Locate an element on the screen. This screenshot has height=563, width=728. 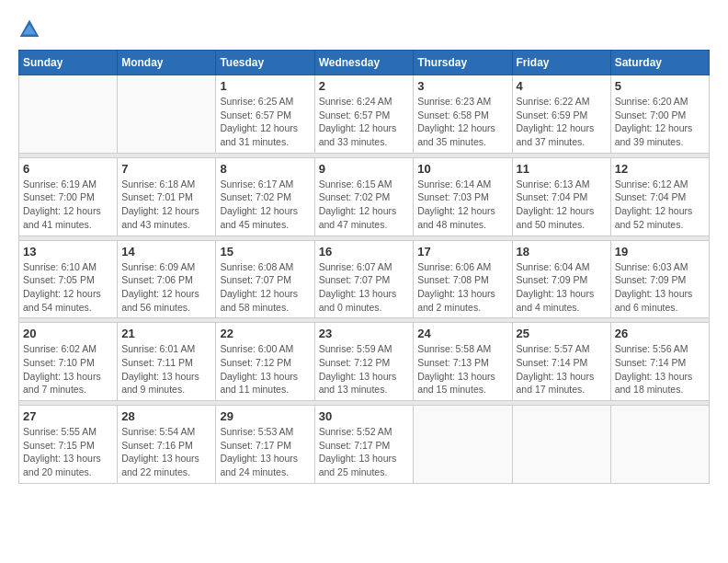
day-number: 7 is located at coordinates (166, 169).